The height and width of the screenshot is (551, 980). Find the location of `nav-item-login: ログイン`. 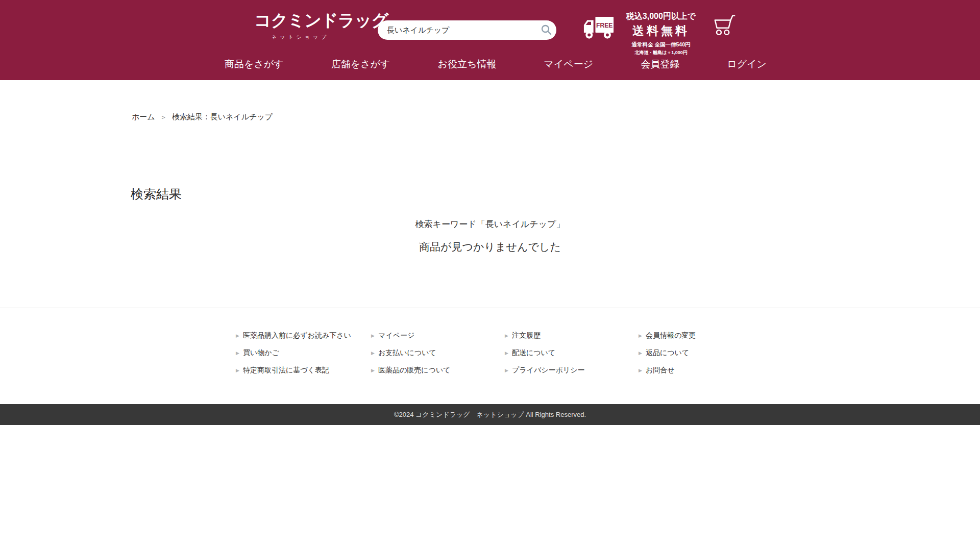

nav-item-login: ログイン is located at coordinates (747, 64).